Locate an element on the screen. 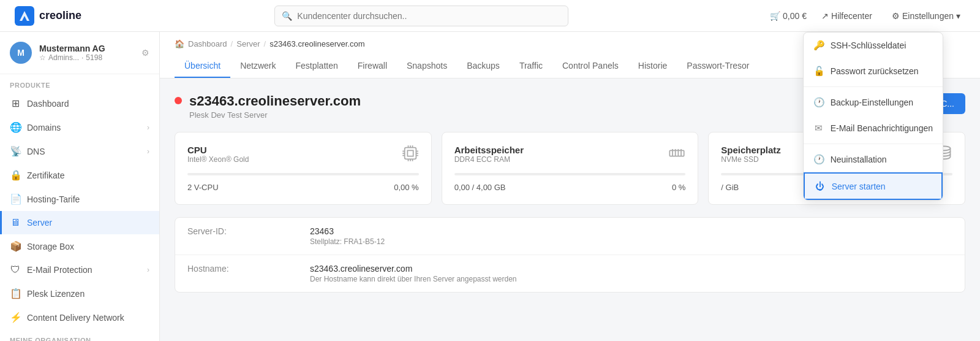 Image resolution: width=980 pixels, height=341 pixels. user-name: Mustermann AG is located at coordinates (87, 48).